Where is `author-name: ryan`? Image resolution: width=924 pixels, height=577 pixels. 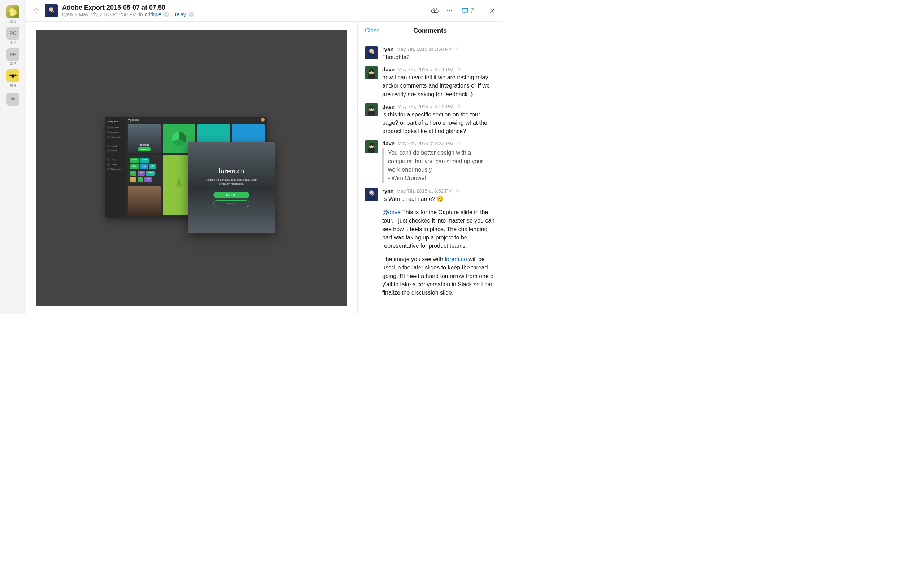
author-name: ryan is located at coordinates (68, 15).